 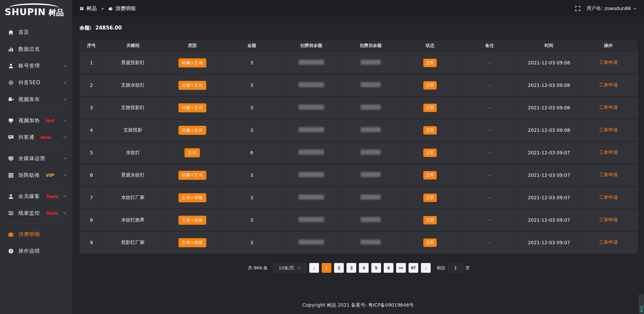 What do you see at coordinates (36, 167) in the screenshot?
I see `sidebar-nav: 首页数据总览账号管理抖音SEO视频发布视频加热Hot抖客通New全媒体运营矩阵助…` at bounding box center [36, 167].